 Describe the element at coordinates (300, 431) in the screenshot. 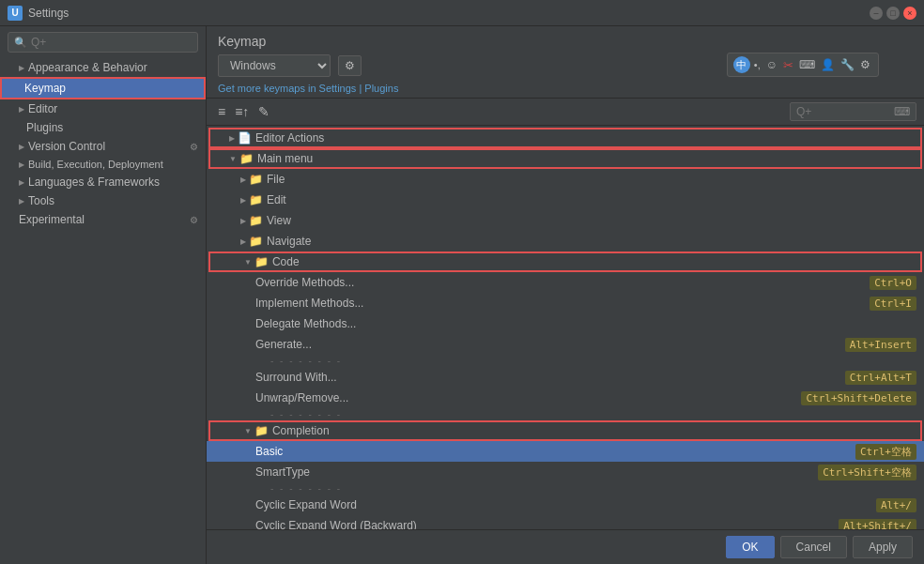

I see `tree-row-label: Completion` at that location.